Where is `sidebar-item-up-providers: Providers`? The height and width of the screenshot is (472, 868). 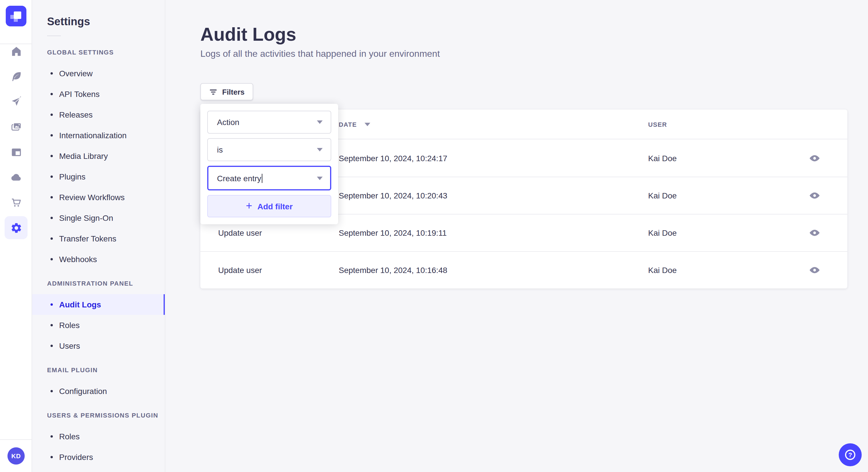
sidebar-item-up-providers: Providers is located at coordinates (98, 457).